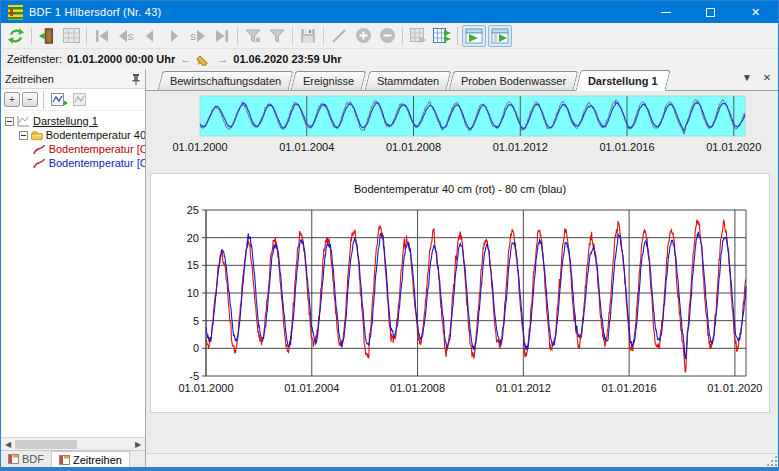 The width and height of the screenshot is (779, 471). What do you see at coordinates (73, 458) in the screenshot?
I see `sidebar-bottom-tabs: BDF Zeitreihen` at bounding box center [73, 458].